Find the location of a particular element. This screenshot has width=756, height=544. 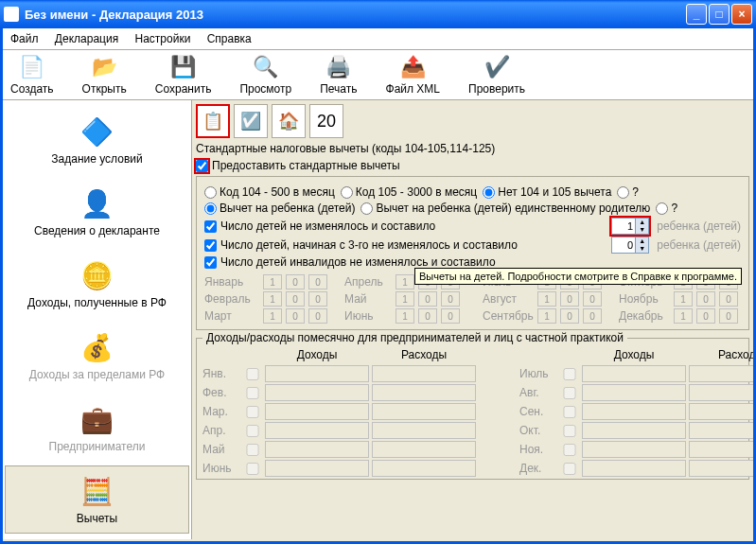

menu-help: Справка is located at coordinates (229, 39).